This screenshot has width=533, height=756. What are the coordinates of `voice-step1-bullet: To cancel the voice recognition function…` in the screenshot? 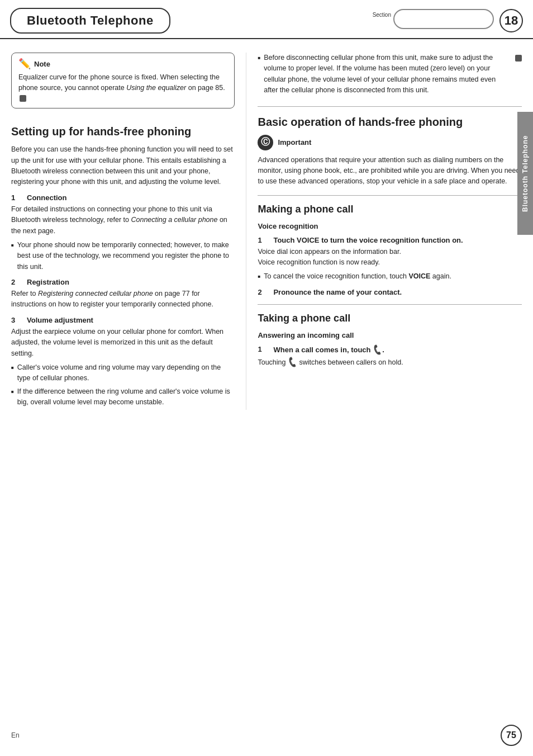 It's located at (390, 276).